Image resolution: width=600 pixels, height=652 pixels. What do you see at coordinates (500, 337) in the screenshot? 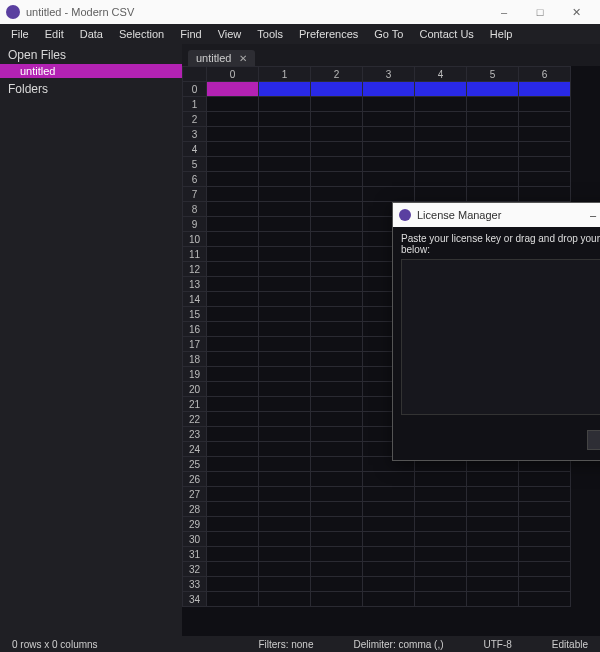
I see `license-key-input` at bounding box center [500, 337].